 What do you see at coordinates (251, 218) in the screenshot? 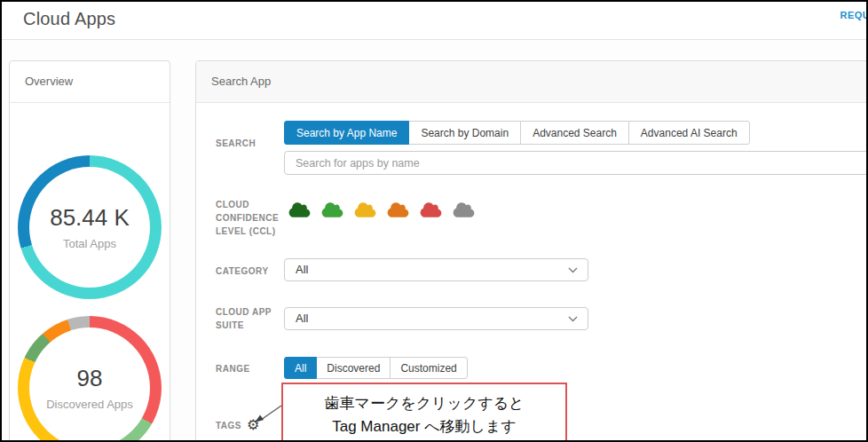
I see `ccl-label: CLOUD CONFIDENCE LEVEL (CCL)` at bounding box center [251, 218].